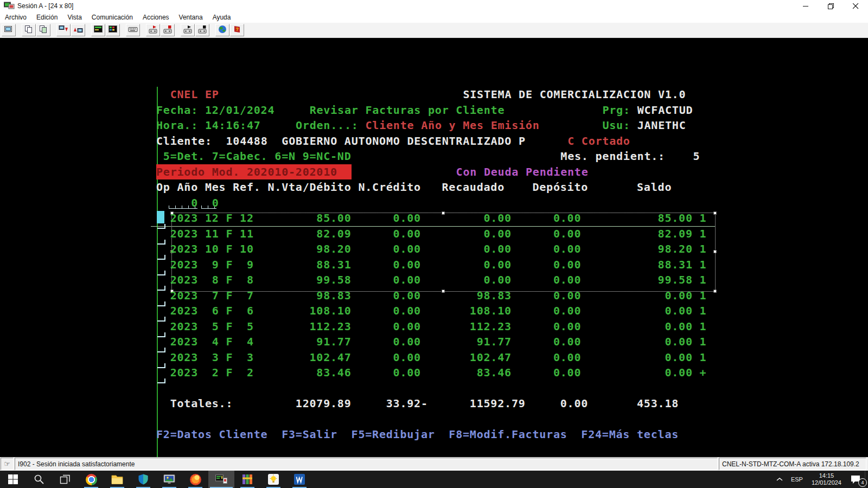  I want to click on send-file-icon, so click(63, 30).